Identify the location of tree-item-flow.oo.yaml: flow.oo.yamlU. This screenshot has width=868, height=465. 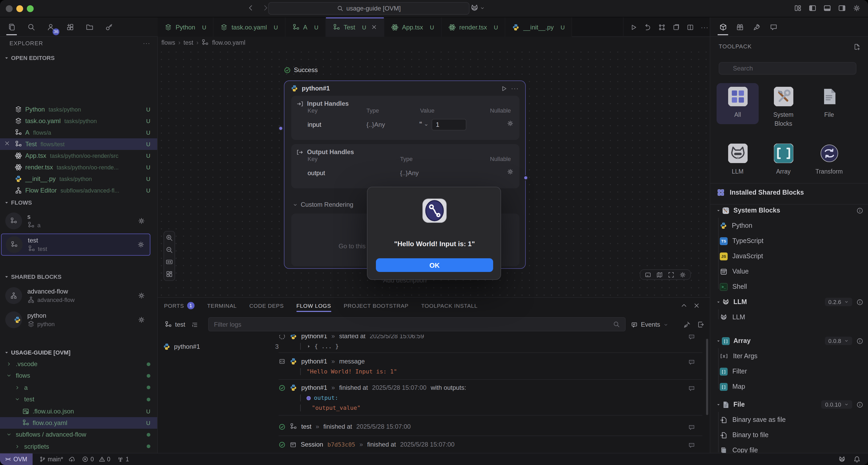
(79, 423).